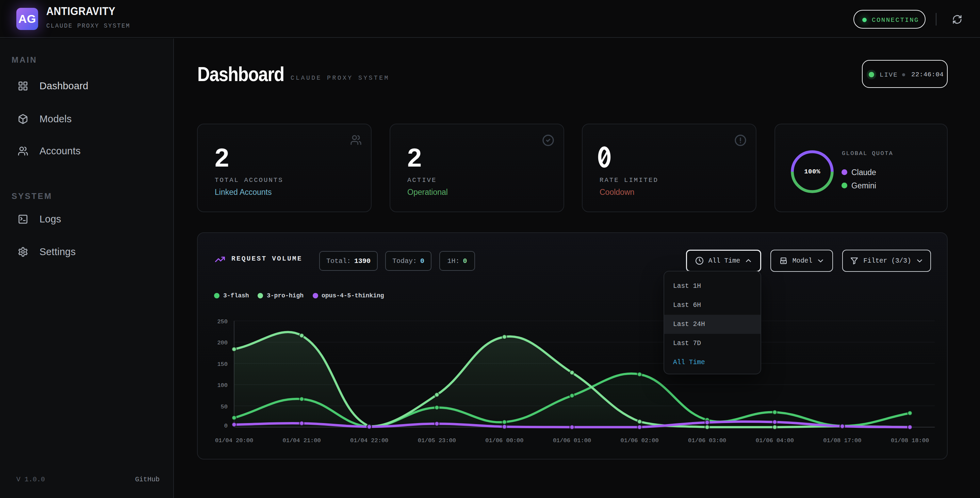 The width and height of the screenshot is (980, 498). Describe the element at coordinates (910, 441) in the screenshot. I see `svg-text: 01/08 18:00` at that location.